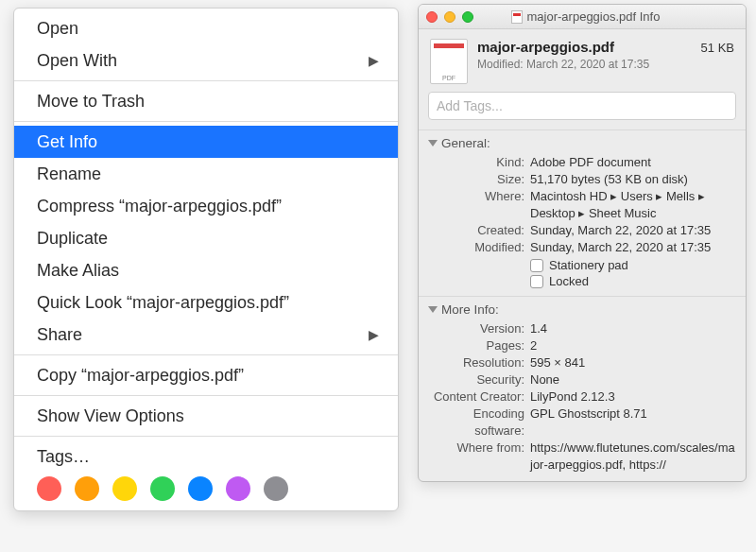 The width and height of the screenshot is (756, 552). What do you see at coordinates (206, 302) in the screenshot?
I see `menu-quick-look: Quick Look “major-arpeggios.pdf”` at bounding box center [206, 302].